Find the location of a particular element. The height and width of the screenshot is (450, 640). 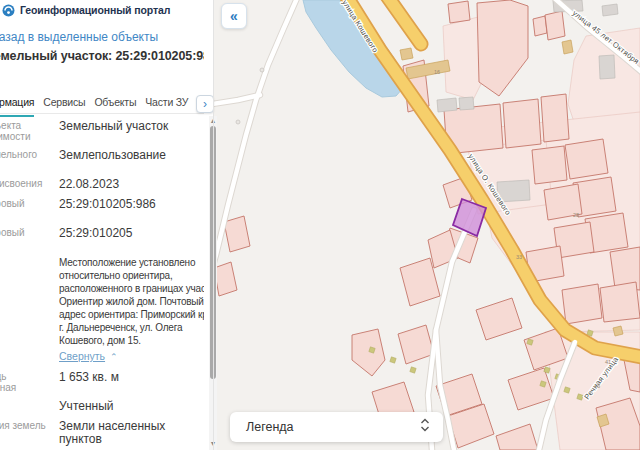

attribute-row: Категория земельЗемли населенных пунктов is located at coordinates (102, 433).